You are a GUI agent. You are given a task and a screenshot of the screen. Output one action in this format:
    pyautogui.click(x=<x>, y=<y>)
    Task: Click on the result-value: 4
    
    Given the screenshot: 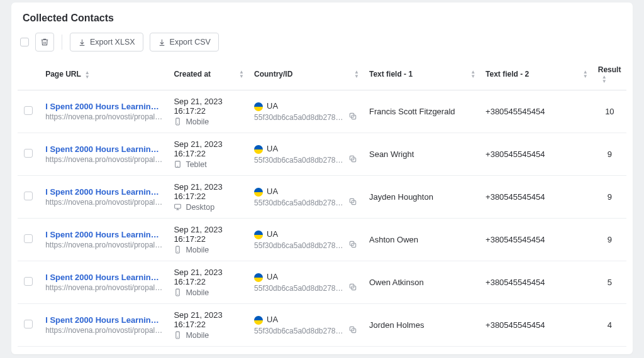 What is the action you would take?
    pyautogui.click(x=610, y=325)
    